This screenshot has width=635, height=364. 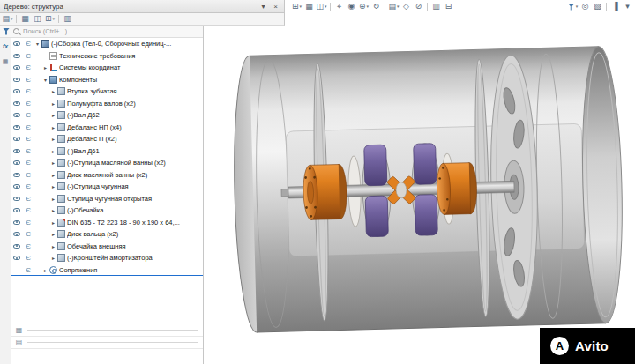 I want to click on view-orientation-button: ◫▾, so click(x=321, y=7).